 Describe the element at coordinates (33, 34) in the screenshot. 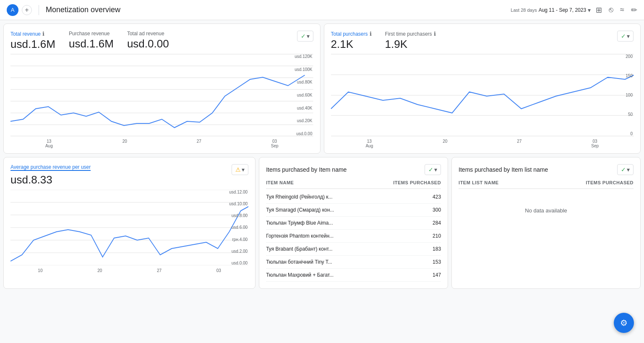

I see `total-revenue-label: Total revenue ℹ` at that location.